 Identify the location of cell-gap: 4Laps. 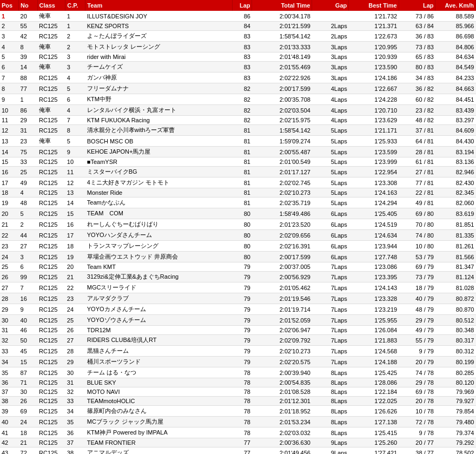
(330, 110).